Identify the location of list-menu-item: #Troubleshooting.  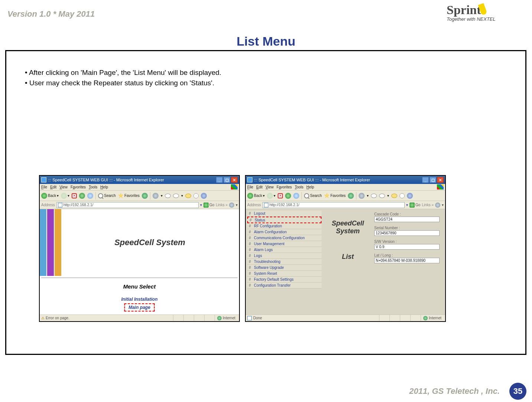
(284, 262).